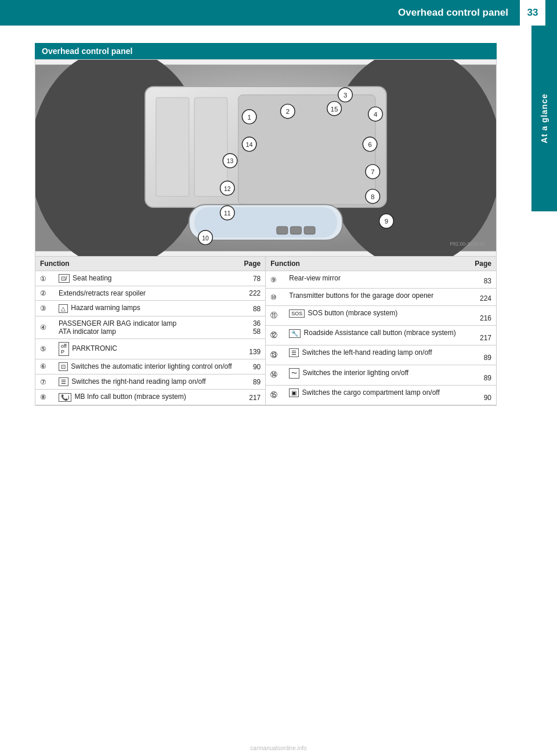 This screenshot has height=756, width=557. What do you see at coordinates (468, 244) in the screenshot?
I see `svg-text: P82.00-3015-31` at bounding box center [468, 244].